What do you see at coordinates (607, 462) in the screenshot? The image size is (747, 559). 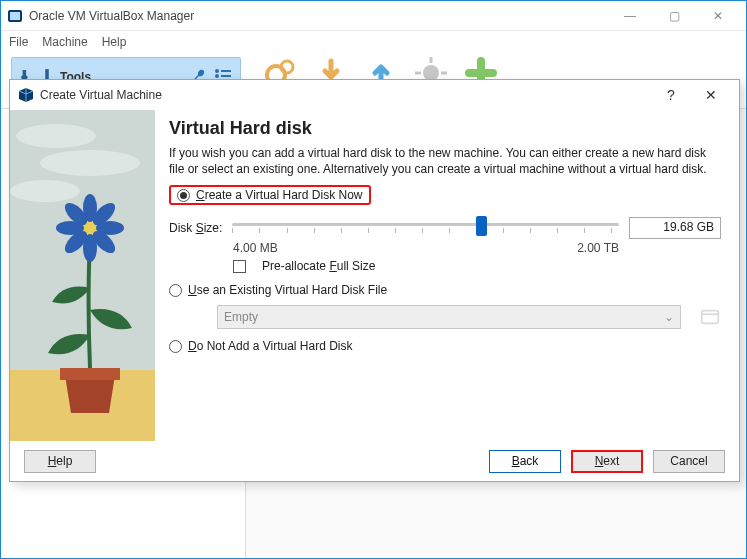 I see `next-button: Next` at bounding box center [607, 462].